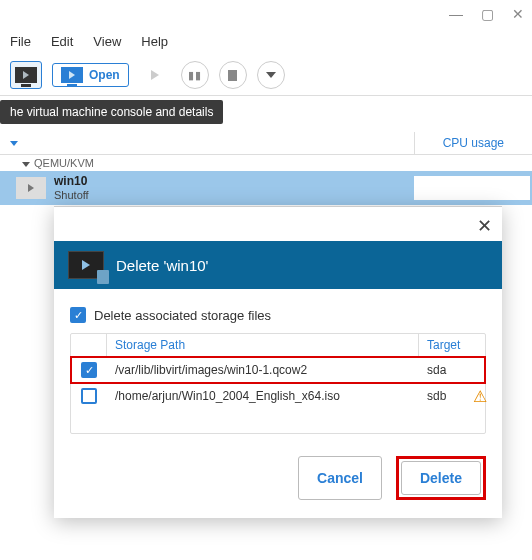  What do you see at coordinates (64, 163) in the screenshot?
I see `connection-label: QEMU/KVM` at bounding box center [64, 163].